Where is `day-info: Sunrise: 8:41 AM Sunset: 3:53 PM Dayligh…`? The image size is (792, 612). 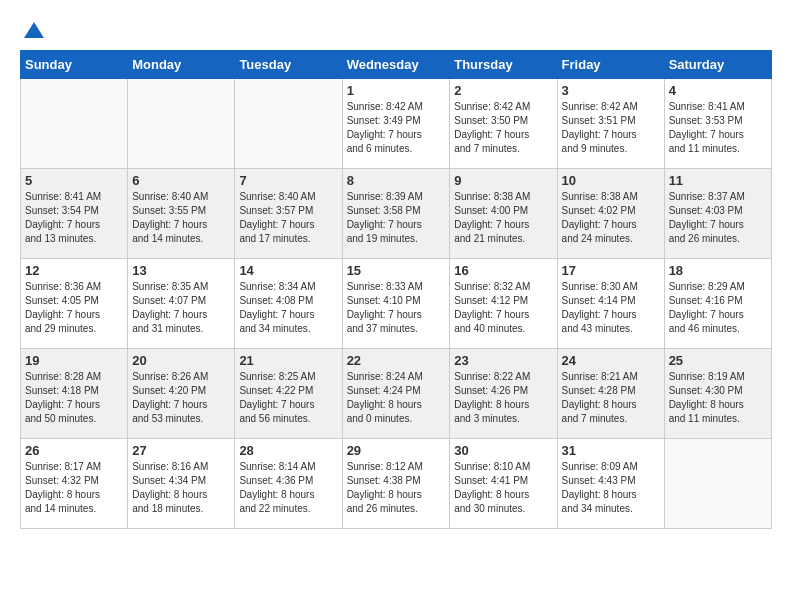
day-info: Sunrise: 8:41 AM Sunset: 3:53 PM Dayligh… is located at coordinates (718, 128).